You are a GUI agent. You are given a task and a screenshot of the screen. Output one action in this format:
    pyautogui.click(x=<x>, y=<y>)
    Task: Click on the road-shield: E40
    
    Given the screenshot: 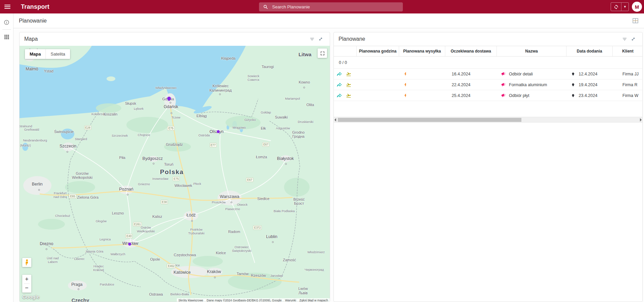 What is the action you would take?
    pyautogui.click(x=129, y=236)
    